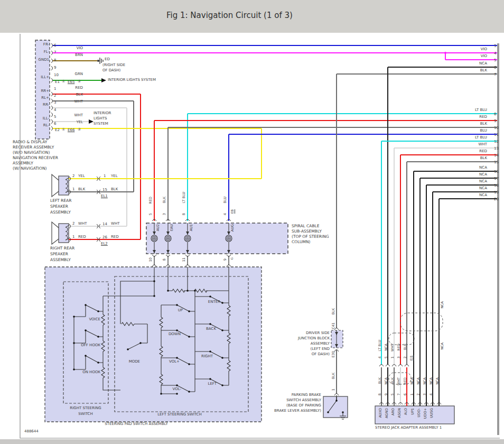  I want to click on switch-enter: ENTER, so click(214, 302).